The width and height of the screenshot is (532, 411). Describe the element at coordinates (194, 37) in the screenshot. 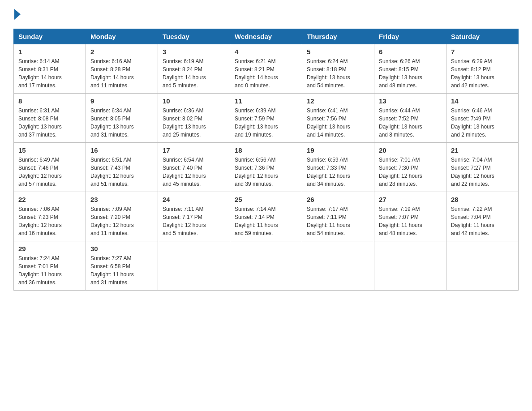

I see `col-header-tuesday: Tuesday` at that location.